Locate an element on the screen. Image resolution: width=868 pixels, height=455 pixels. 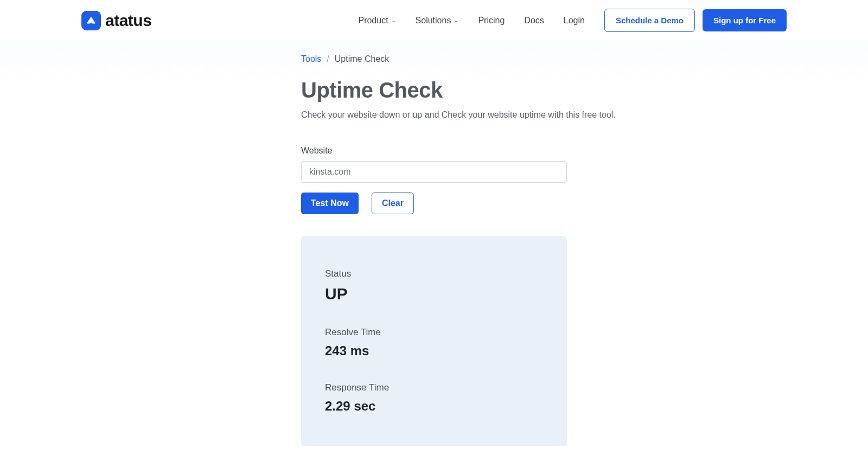
breadcrumb: Tools / Uptime Check is located at coordinates (503, 59).